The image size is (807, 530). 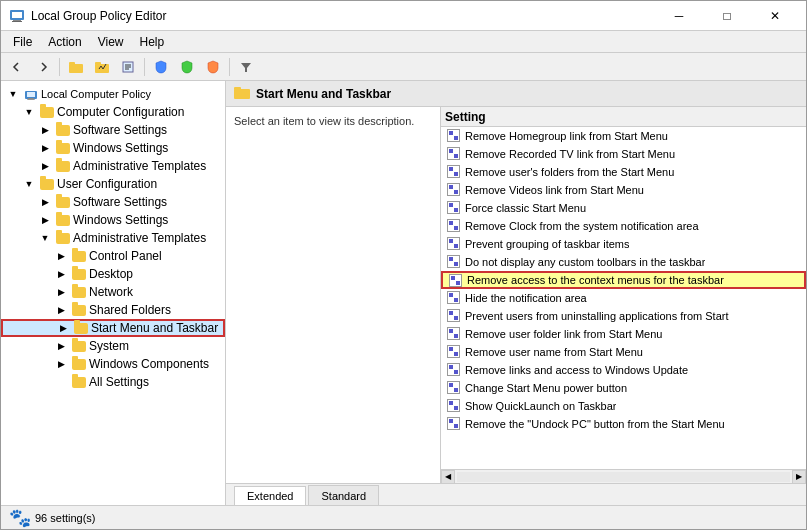 I want to click on dt-toggle: ▶, so click(x=61, y=274).